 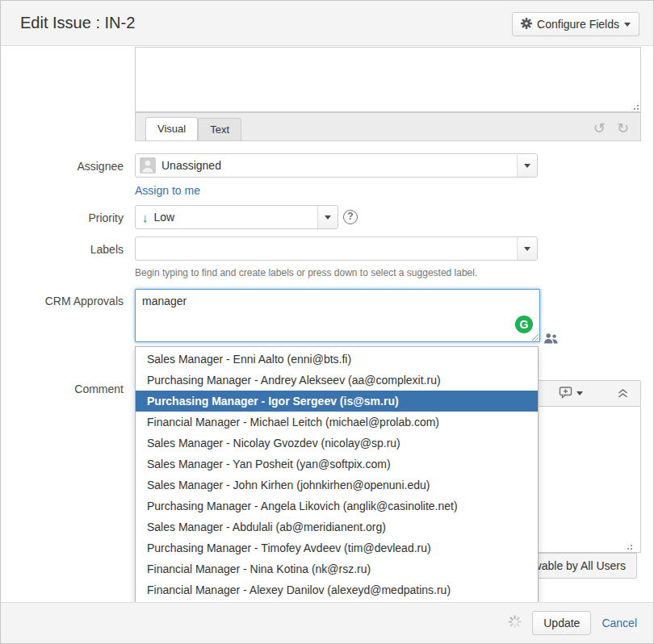 What do you see at coordinates (145, 218) in the screenshot?
I see `priority-low-arrow-icon: ↓` at bounding box center [145, 218].